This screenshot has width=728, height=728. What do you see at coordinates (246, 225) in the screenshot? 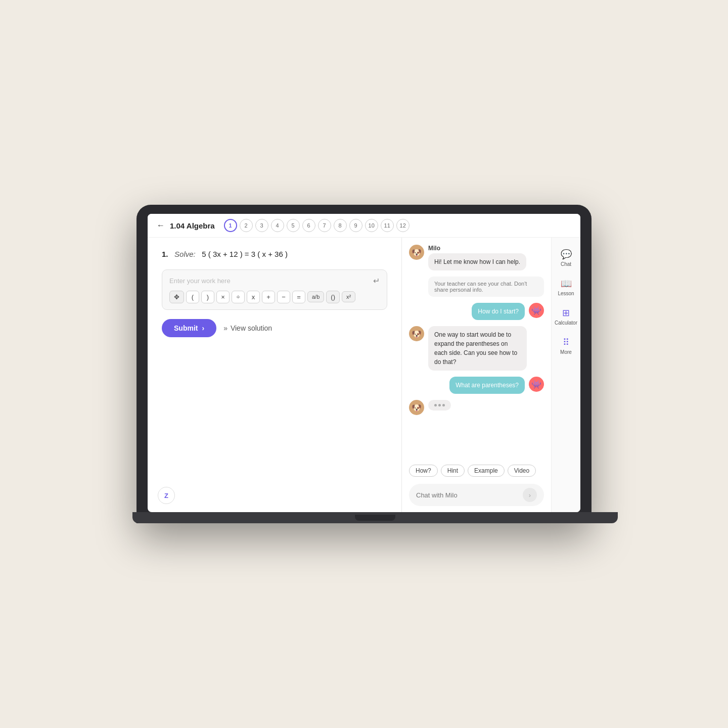
I see `problem-number-2: 2` at bounding box center [246, 225].